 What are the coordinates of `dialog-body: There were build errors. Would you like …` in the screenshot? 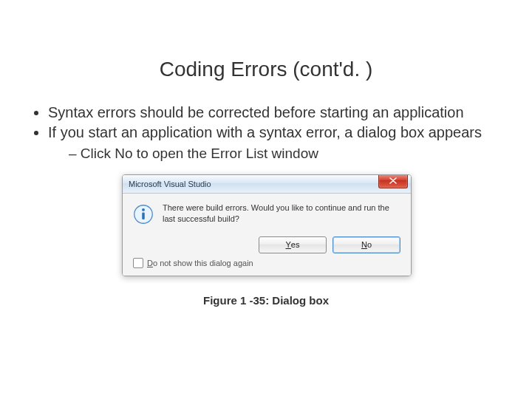 It's located at (267, 235).